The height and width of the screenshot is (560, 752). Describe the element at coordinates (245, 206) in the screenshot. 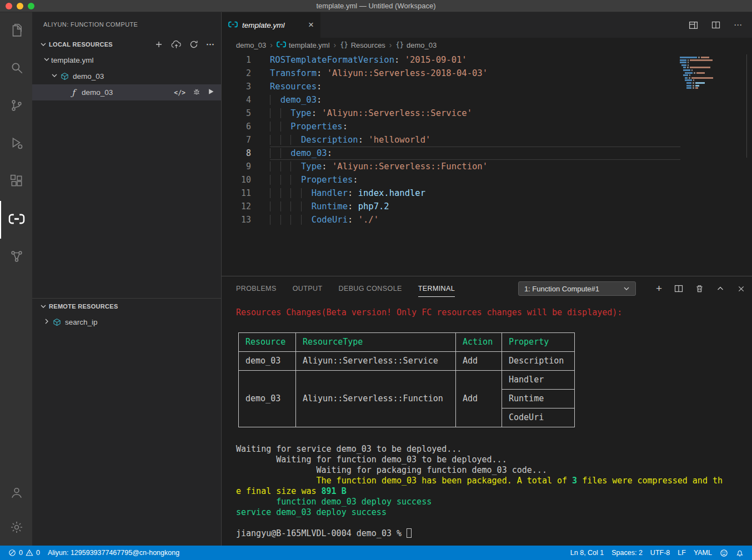

I see `line-number: 12` at that location.